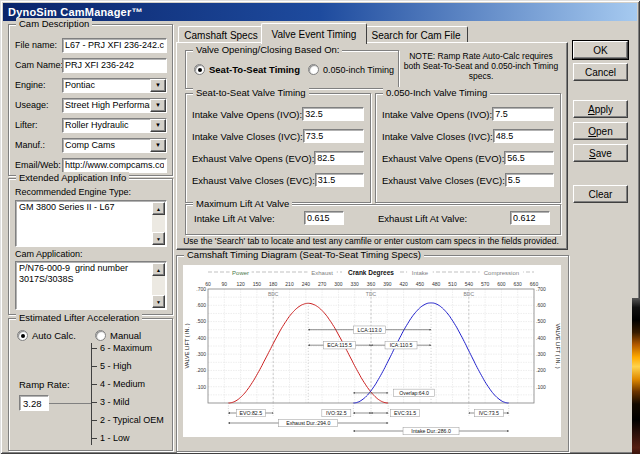 This screenshot has width=640, height=454. I want to click on email-web-input, so click(114, 166).